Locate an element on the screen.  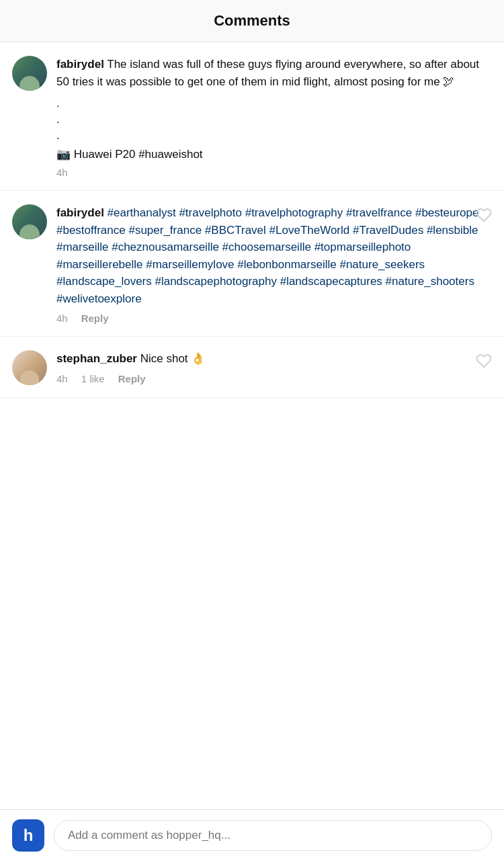
comment-hashtags: #earthanalyst #travelphoto #travelphotog… is located at coordinates (267, 255).